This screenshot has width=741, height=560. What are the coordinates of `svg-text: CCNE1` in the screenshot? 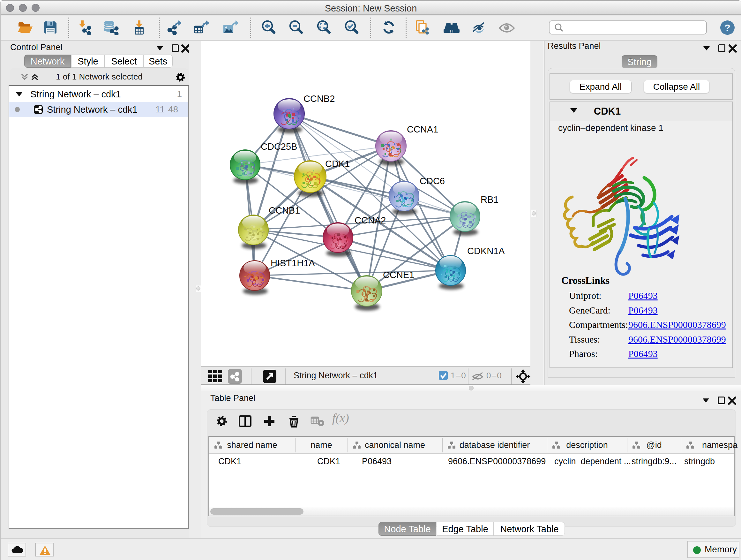 It's located at (399, 275).